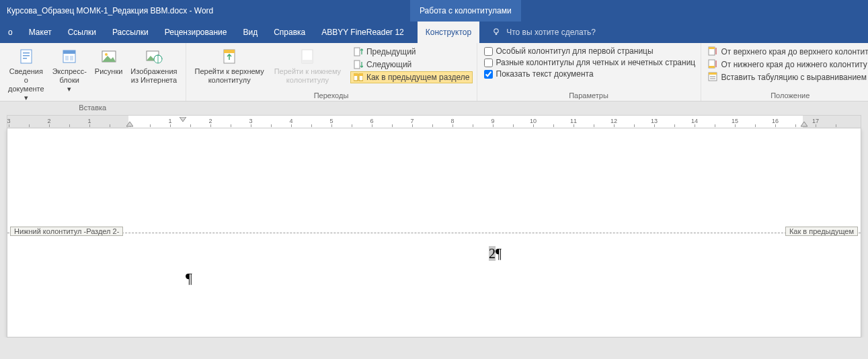 This screenshot has width=868, height=359. I want to click on previous-label: Предыдущий, so click(391, 52).